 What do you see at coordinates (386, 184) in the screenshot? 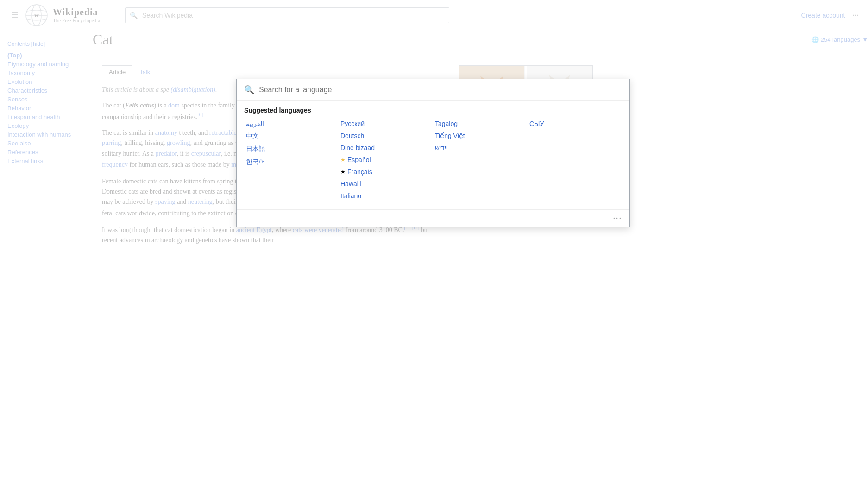
I see `lang-hawaii: Hawai'i` at bounding box center [386, 184].